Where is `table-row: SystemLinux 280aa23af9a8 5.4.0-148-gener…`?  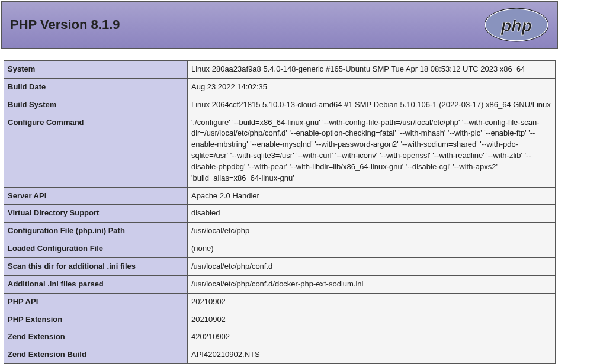
table-row: SystemLinux 280aa23af9a8 5.4.0-148-gener… is located at coordinates (280, 70).